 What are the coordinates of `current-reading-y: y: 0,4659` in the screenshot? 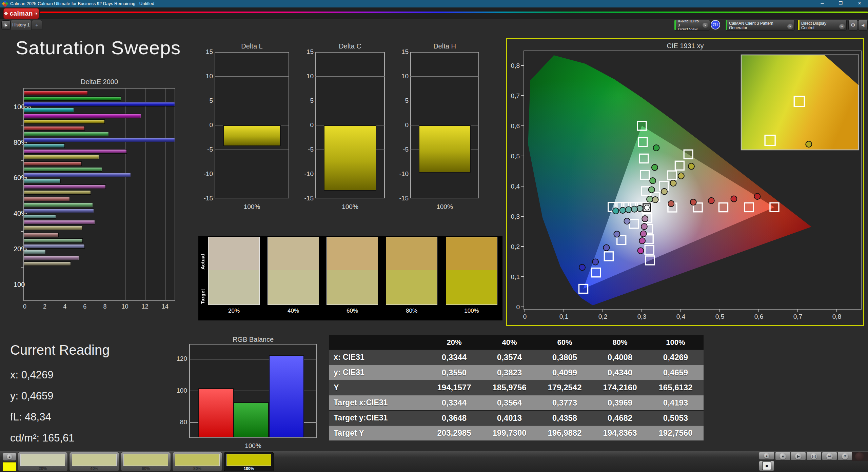 It's located at (32, 396).